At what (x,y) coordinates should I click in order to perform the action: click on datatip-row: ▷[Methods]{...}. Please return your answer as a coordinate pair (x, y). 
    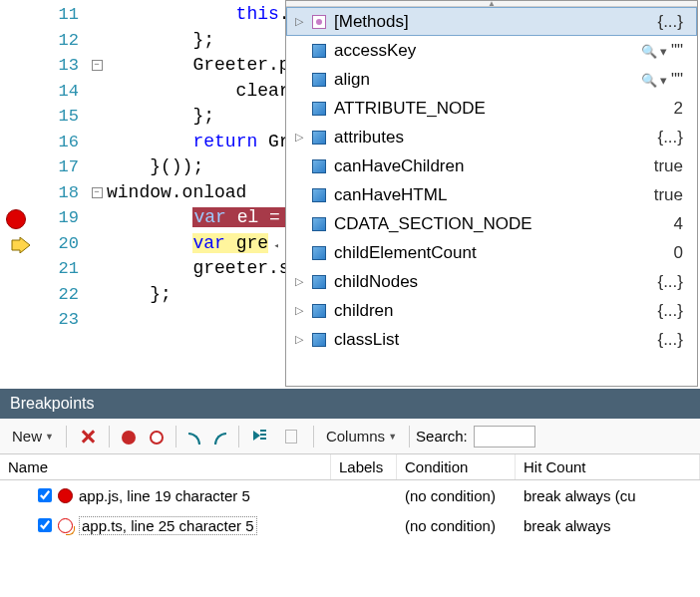
    Looking at the image, I should click on (492, 22).